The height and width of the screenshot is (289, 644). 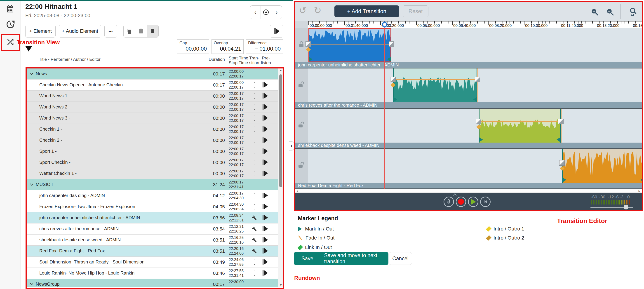 What do you see at coordinates (595, 12) in the screenshot?
I see `zoom-in-button` at bounding box center [595, 12].